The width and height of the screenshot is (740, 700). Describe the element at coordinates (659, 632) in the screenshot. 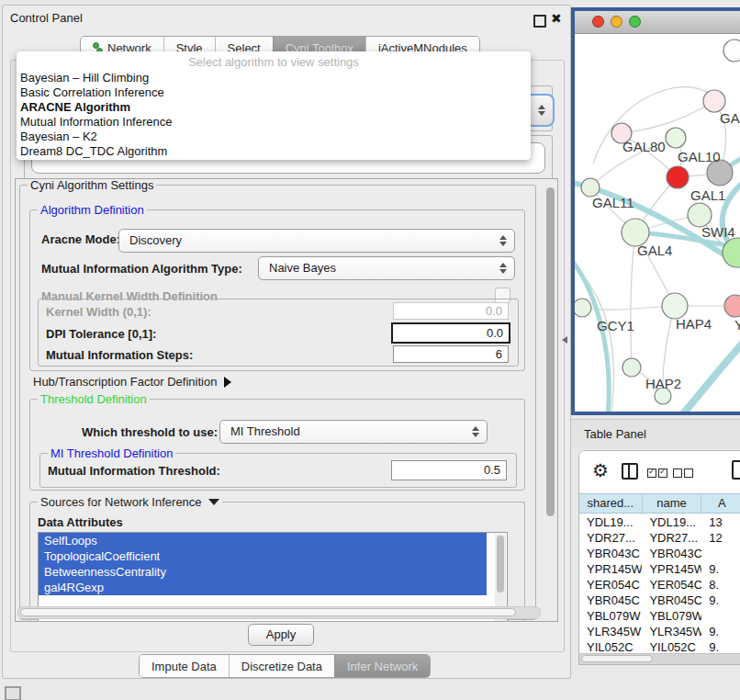

I see `table-row: YLR345WYLR345W9.` at that location.